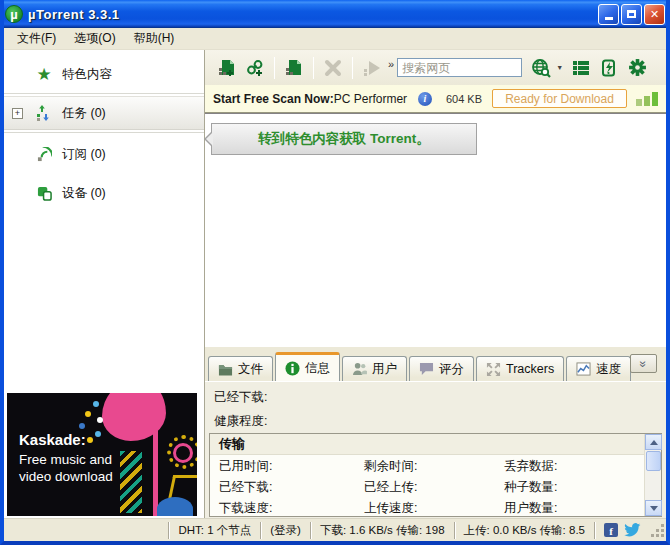  What do you see at coordinates (608, 14) in the screenshot?
I see `minimize-button` at bounding box center [608, 14].